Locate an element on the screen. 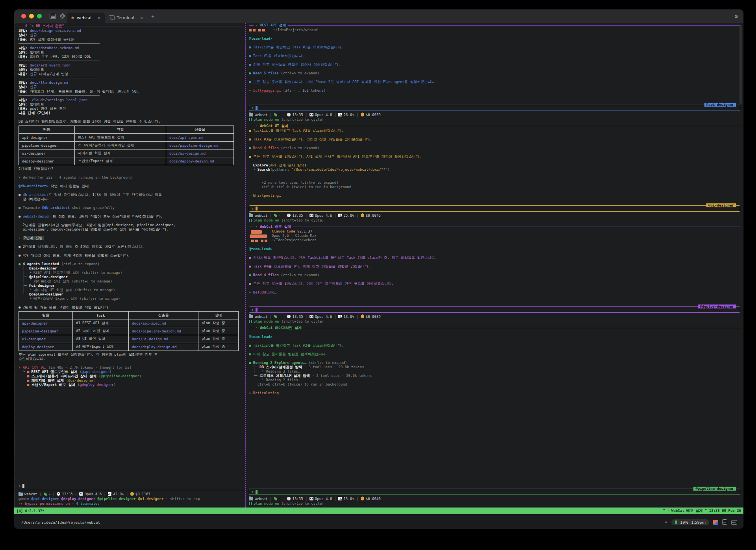  folder-icon is located at coordinates (251, 216).